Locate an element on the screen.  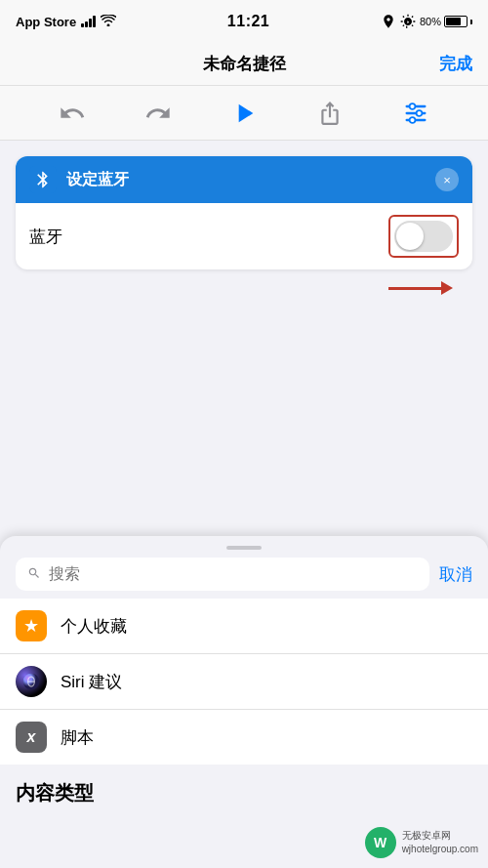
siri-label: Siri 建议 is located at coordinates (92, 682).